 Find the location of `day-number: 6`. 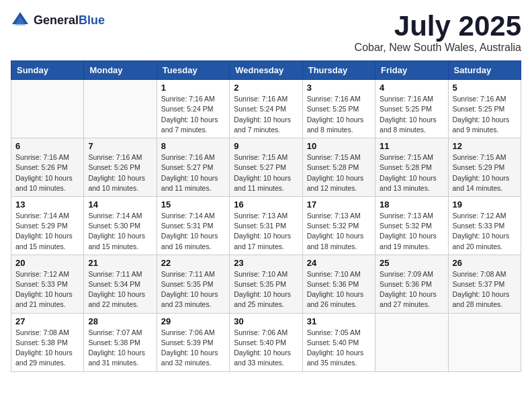

day-number: 6 is located at coordinates (47, 146).